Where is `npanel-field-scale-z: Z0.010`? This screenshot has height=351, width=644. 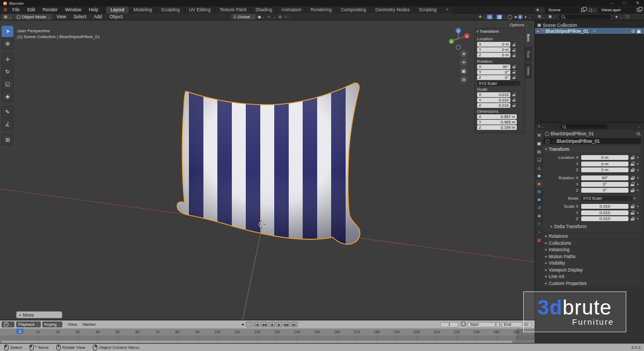 npanel-field-scale-z: Z0.010 is located at coordinates (501, 106).